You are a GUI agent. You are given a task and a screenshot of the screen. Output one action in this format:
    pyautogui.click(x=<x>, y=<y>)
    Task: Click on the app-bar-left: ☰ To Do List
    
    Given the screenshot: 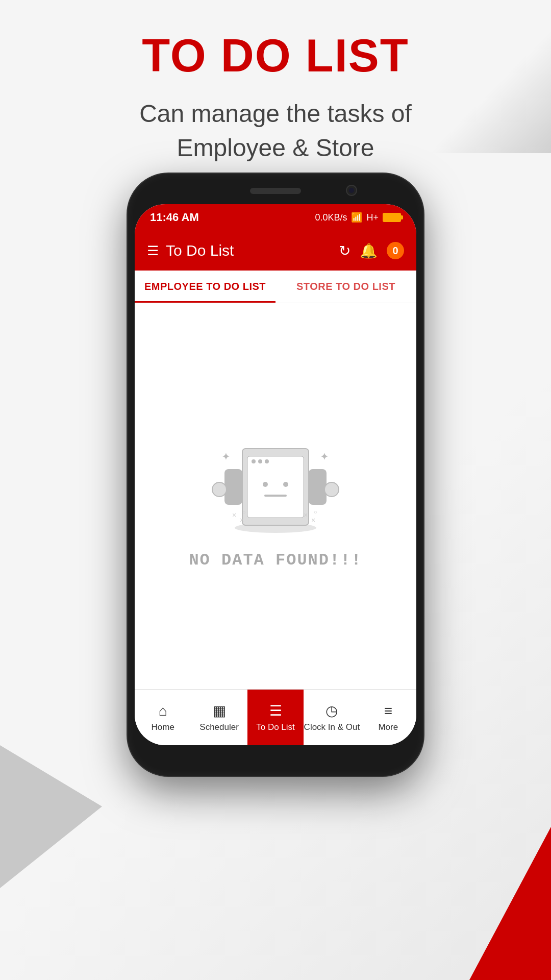 What is the action you would take?
    pyautogui.click(x=190, y=251)
    